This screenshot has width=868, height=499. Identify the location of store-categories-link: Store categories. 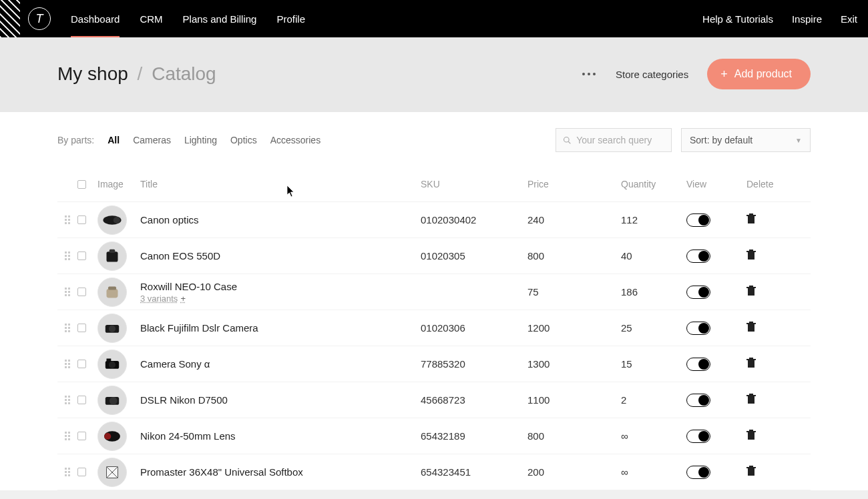
(652, 75).